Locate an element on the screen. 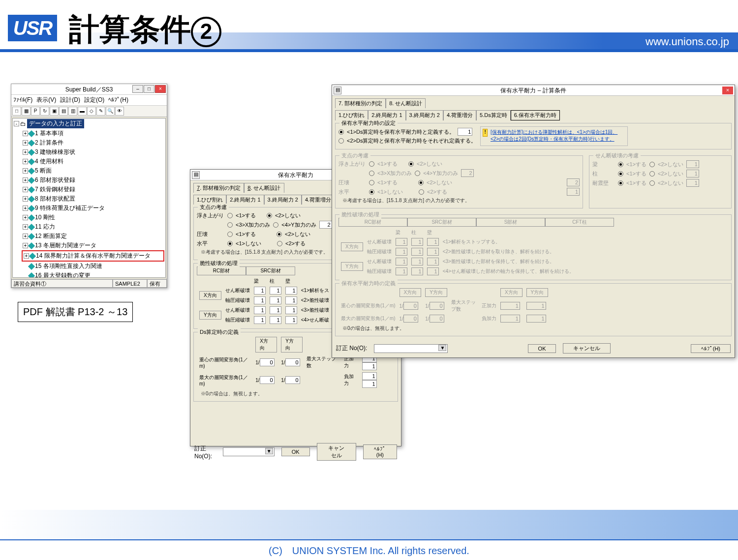 Image resolution: width=738 pixels, height=560 pixels. tree-item: 16 最大登録数の変更 is located at coordinates (93, 274).